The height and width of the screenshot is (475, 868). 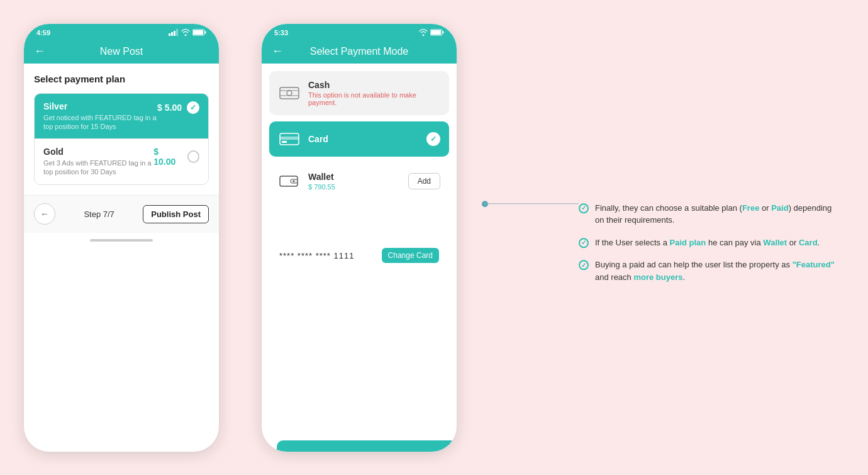 What do you see at coordinates (179, 108) in the screenshot?
I see `silver-plan-right: $ 5.00` at bounding box center [179, 108].